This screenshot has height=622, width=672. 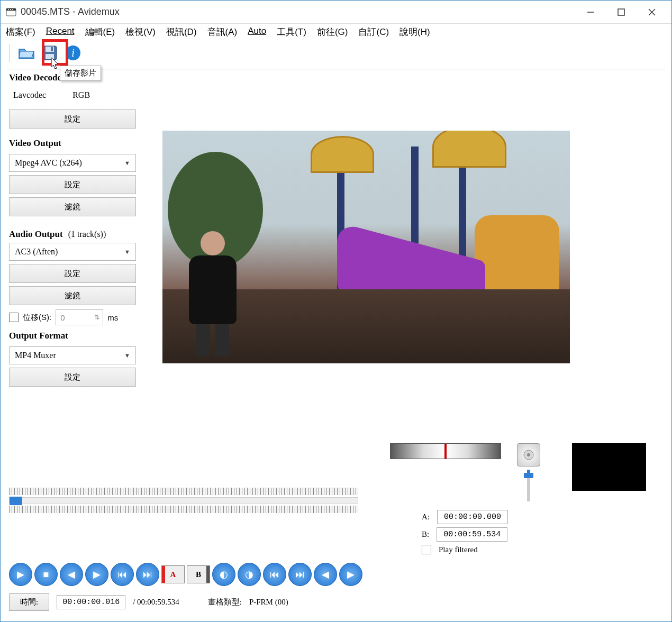 What do you see at coordinates (472, 534) in the screenshot?
I see `marker-b-time: 00:00:59.534` at bounding box center [472, 534].